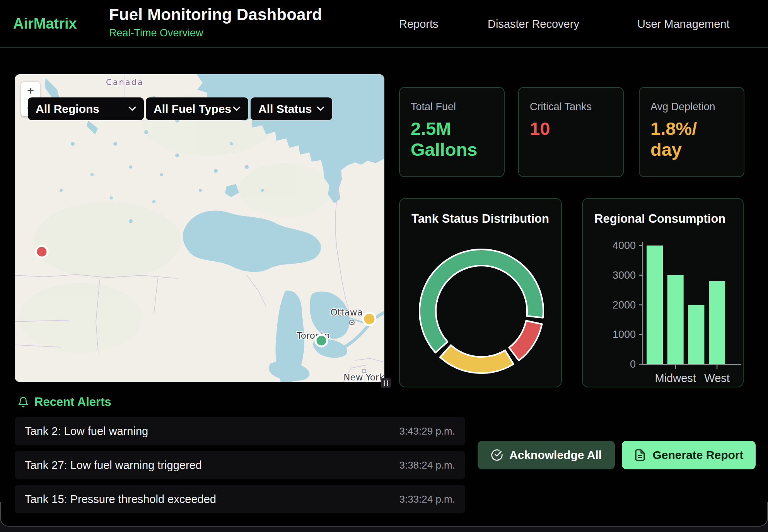  What do you see at coordinates (452, 107) in the screenshot?
I see `stat-label: Total Fuel` at bounding box center [452, 107].